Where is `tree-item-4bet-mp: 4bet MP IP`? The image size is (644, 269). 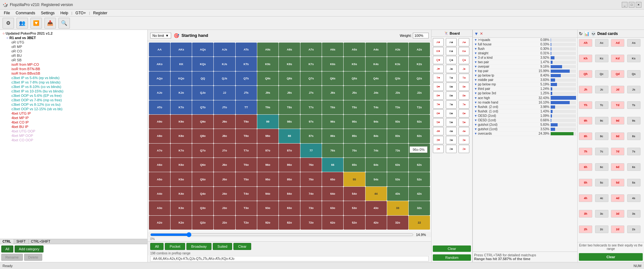
tree-item-4bet-mp: 4bet MP IP is located at coordinates (74, 118).